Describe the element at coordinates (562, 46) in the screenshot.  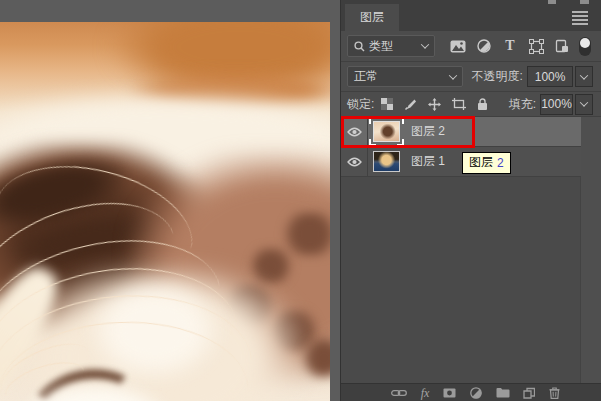
I see `smart-object-filter-icon` at that location.